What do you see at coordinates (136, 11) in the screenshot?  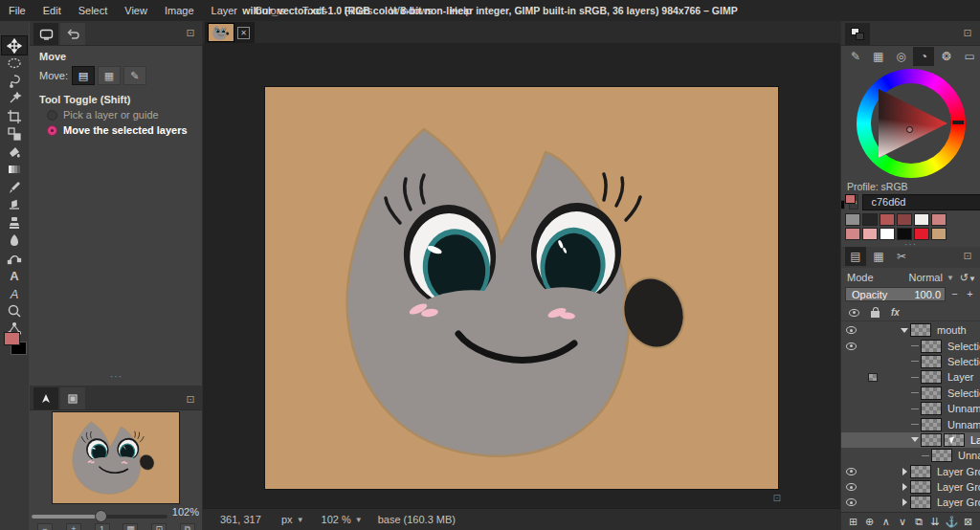 I see `menu-view: View` at bounding box center [136, 11].